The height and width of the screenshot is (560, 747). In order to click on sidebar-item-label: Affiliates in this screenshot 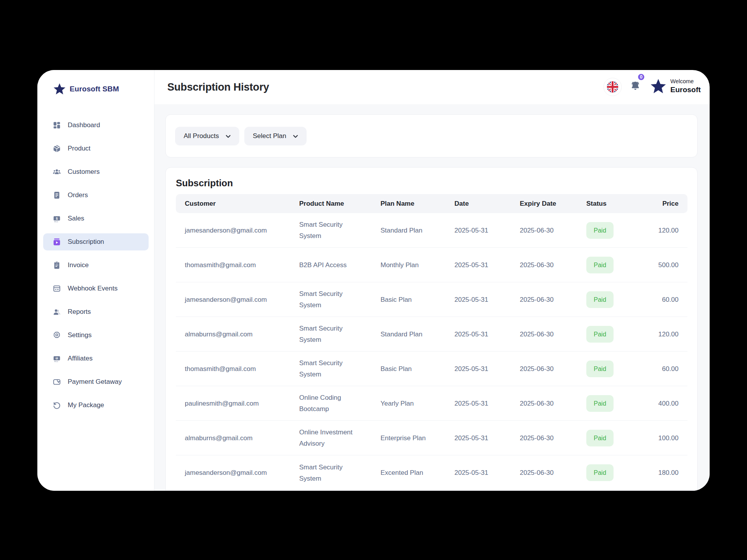, I will do `click(80, 359)`.